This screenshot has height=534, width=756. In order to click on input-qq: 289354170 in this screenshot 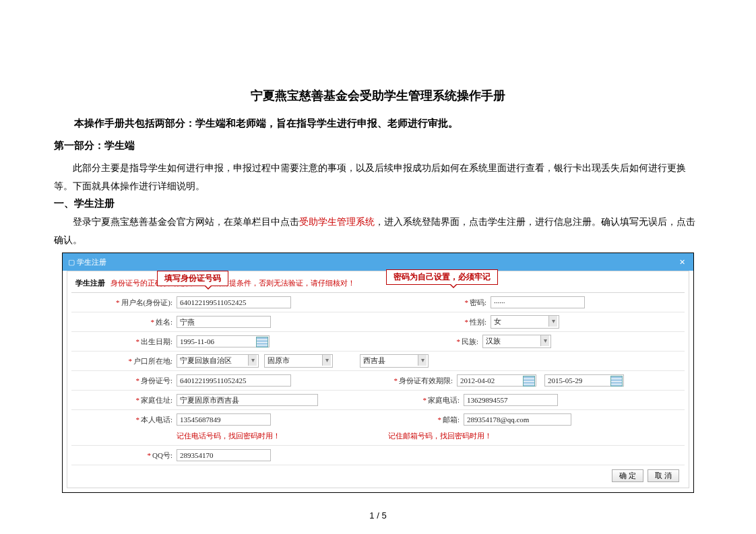, I will do `click(224, 455)`.